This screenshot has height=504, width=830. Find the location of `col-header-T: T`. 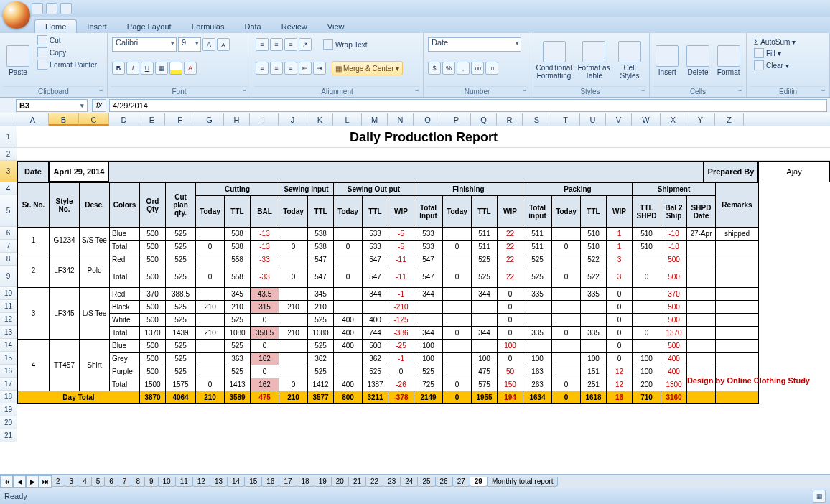

col-header-T: T is located at coordinates (566, 119).